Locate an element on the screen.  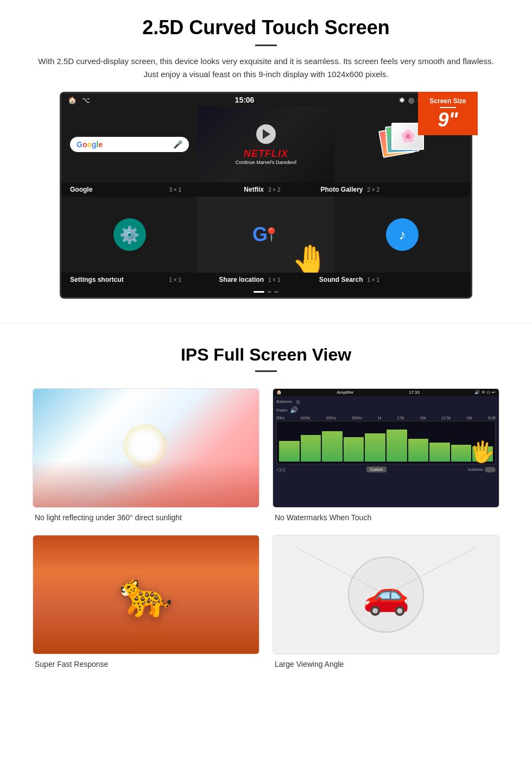
status-bar: 🏠 ⌥ 15:06 ✱ ◎ ▾ 📷 🔊 ✕ ▭ is located at coordinates (266, 100).